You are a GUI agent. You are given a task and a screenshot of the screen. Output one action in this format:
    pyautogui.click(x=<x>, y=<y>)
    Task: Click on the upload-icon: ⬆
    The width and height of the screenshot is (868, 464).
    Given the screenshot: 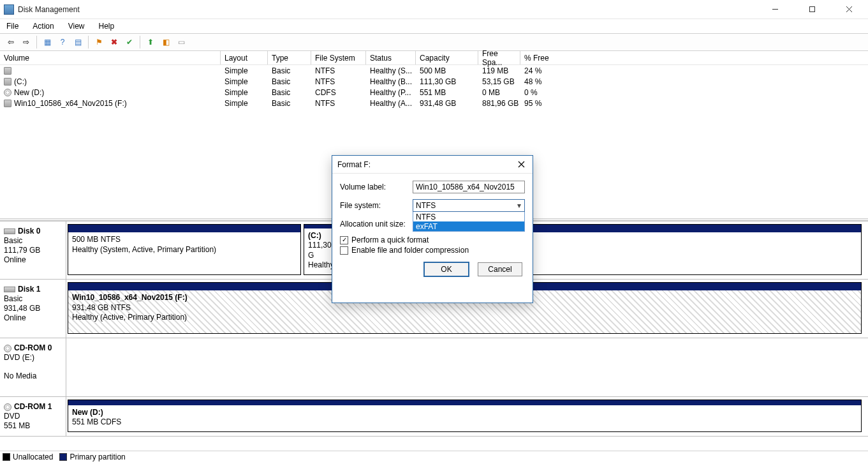 What is the action you would take?
    pyautogui.click(x=151, y=42)
    